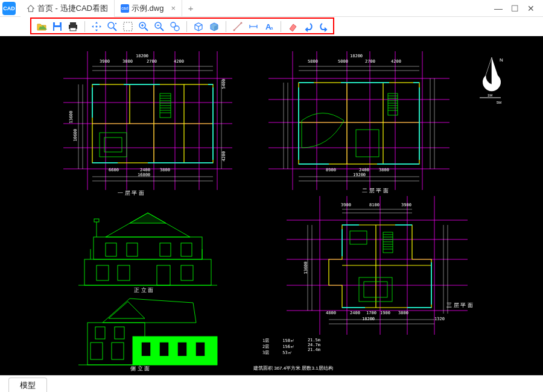 This screenshot has width=543, height=392. Describe the element at coordinates (144, 27) in the screenshot. I see `zoom-in-button` at that location.